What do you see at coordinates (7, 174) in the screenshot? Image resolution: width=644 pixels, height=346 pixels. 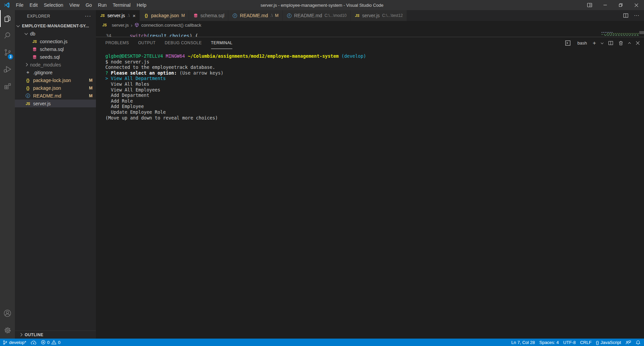 I see `activity-bar: 3` at bounding box center [7, 174].